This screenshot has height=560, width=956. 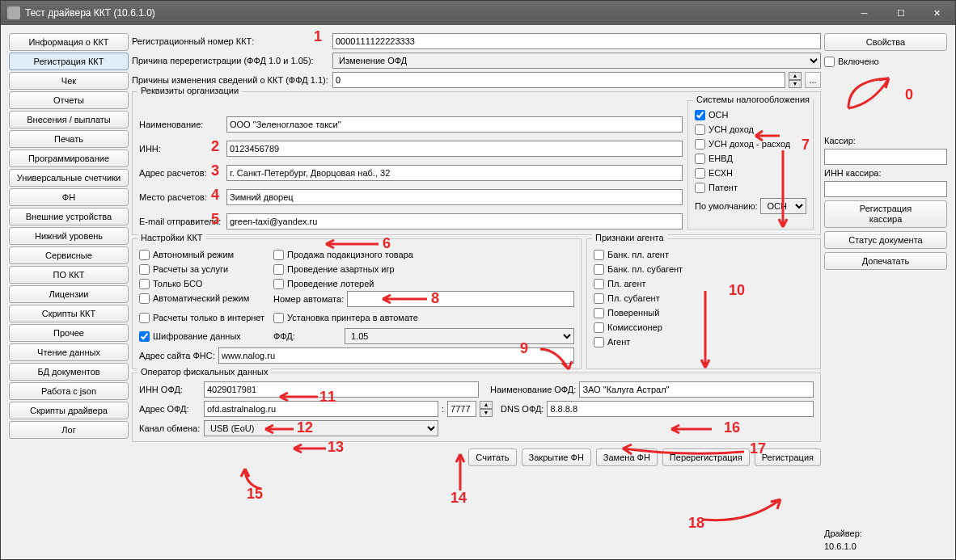 I want to click on tax-default-select: ОСН, so click(x=783, y=206).